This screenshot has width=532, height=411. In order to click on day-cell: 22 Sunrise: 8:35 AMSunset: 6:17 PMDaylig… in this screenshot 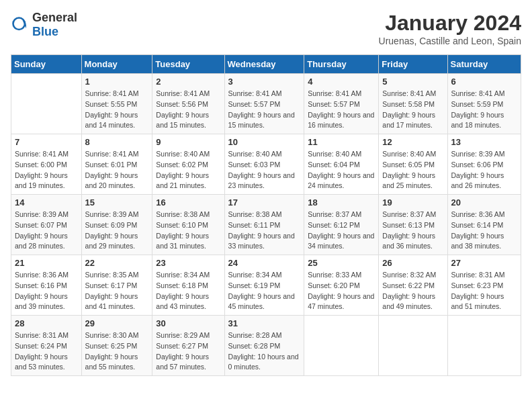, I will do `click(117, 285)`.